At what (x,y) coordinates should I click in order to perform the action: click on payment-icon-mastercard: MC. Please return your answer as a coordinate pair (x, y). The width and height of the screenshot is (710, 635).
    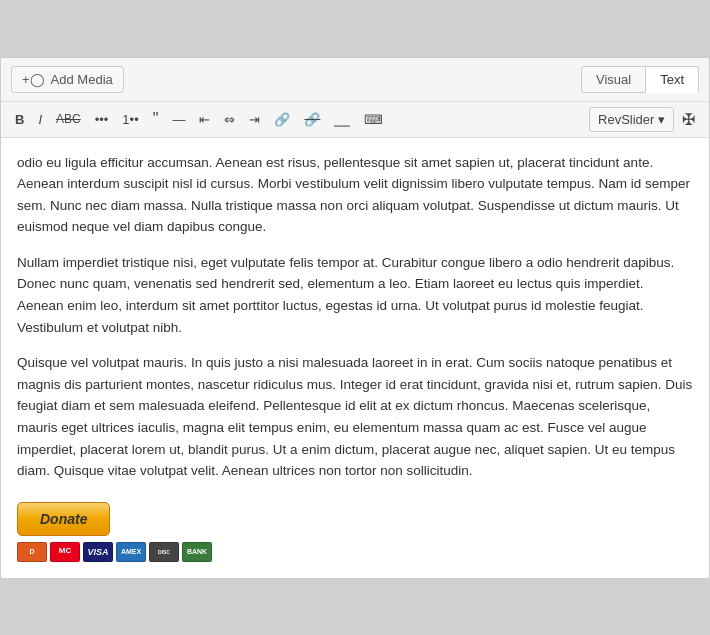
    Looking at the image, I should click on (65, 552).